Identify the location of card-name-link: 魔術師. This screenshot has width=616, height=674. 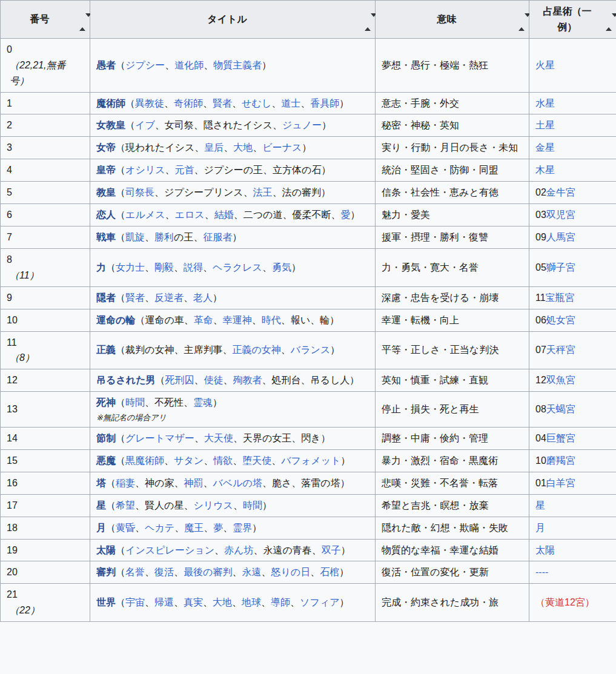
(111, 103).